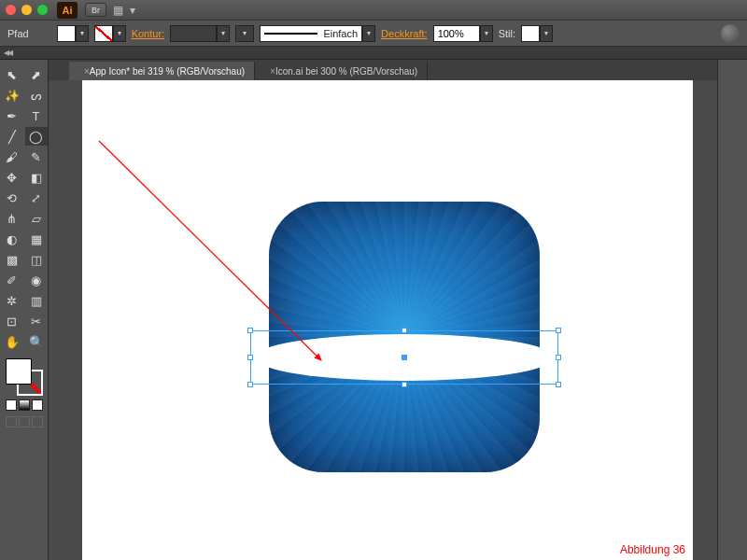 This screenshot has width=747, height=560. What do you see at coordinates (37, 422) in the screenshot?
I see `draw-inside-icon` at bounding box center [37, 422].